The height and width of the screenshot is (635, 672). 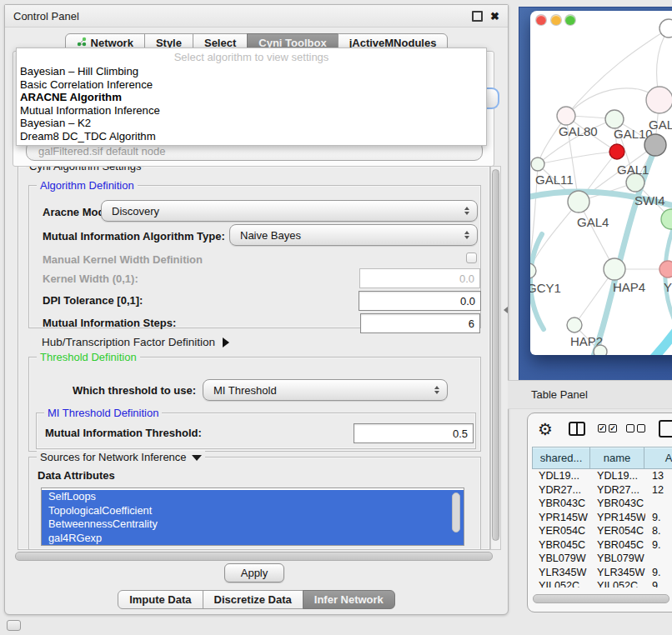 What do you see at coordinates (121, 457) in the screenshot?
I see `sources-group-title: Sources for Network Inference` at bounding box center [121, 457].